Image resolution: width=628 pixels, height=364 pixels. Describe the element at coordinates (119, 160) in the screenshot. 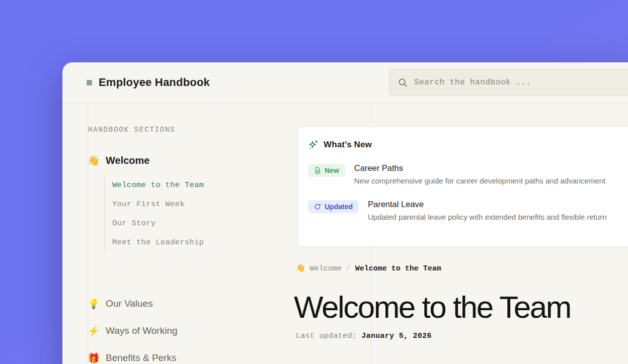

I see `sidebar-item-welcome: 👋 Welcome` at that location.